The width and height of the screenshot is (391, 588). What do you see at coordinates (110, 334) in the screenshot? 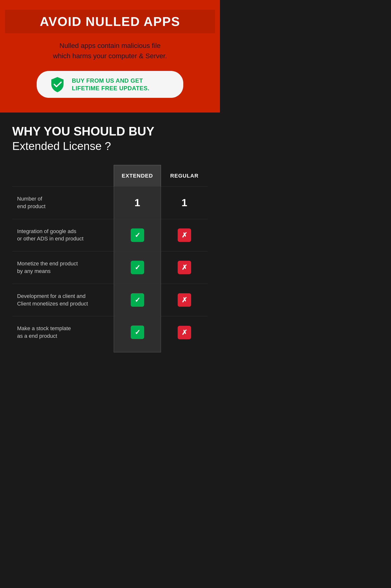
I see `table-row: Make a stock templateas a end product✓✗` at bounding box center [110, 334].